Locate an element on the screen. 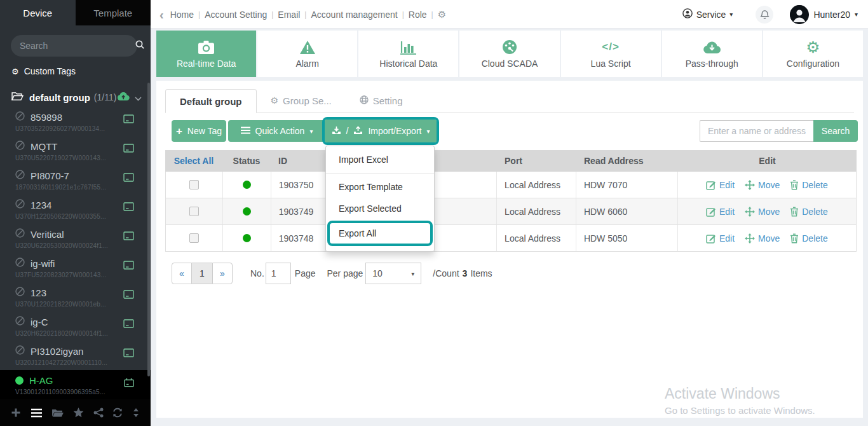 The width and height of the screenshot is (868, 426). device-item: ig-C U320H6220218020W00014f1... is located at coordinates (75, 326).